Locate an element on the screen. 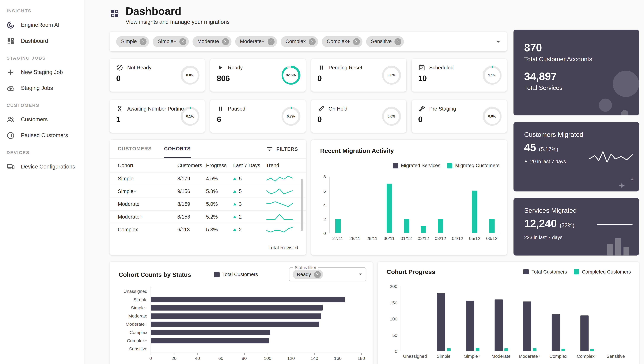  sidebar-item-dashboard: Dashboard is located at coordinates (42, 41).